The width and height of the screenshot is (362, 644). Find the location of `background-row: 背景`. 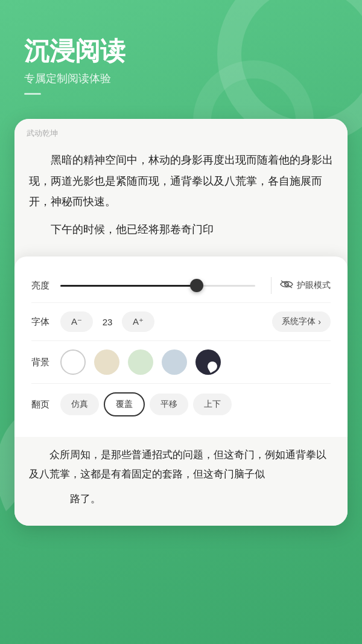

background-row: 背景 is located at coordinates (181, 362).